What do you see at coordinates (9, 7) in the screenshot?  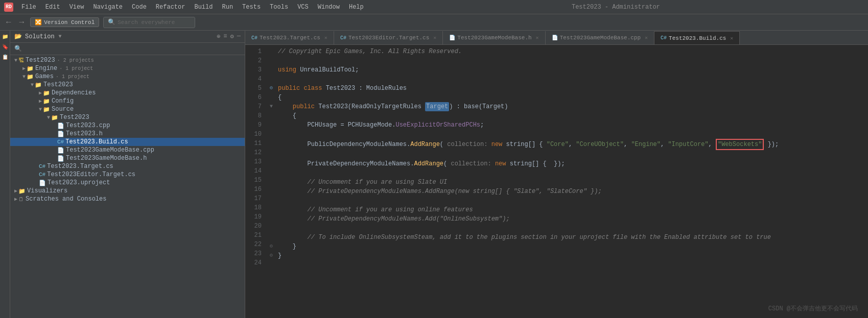 I see `app-logo: RD` at bounding box center [9, 7].